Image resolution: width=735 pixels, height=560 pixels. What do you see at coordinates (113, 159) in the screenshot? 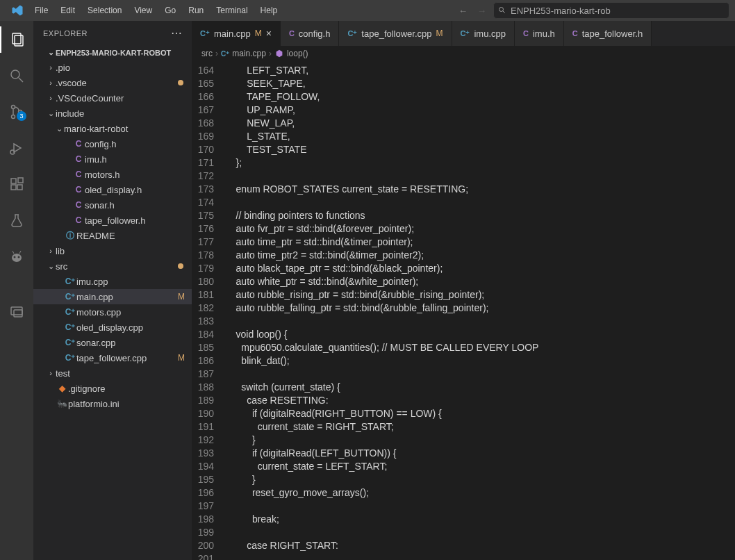
I see `tree-item: Cimu.h` at bounding box center [113, 159].